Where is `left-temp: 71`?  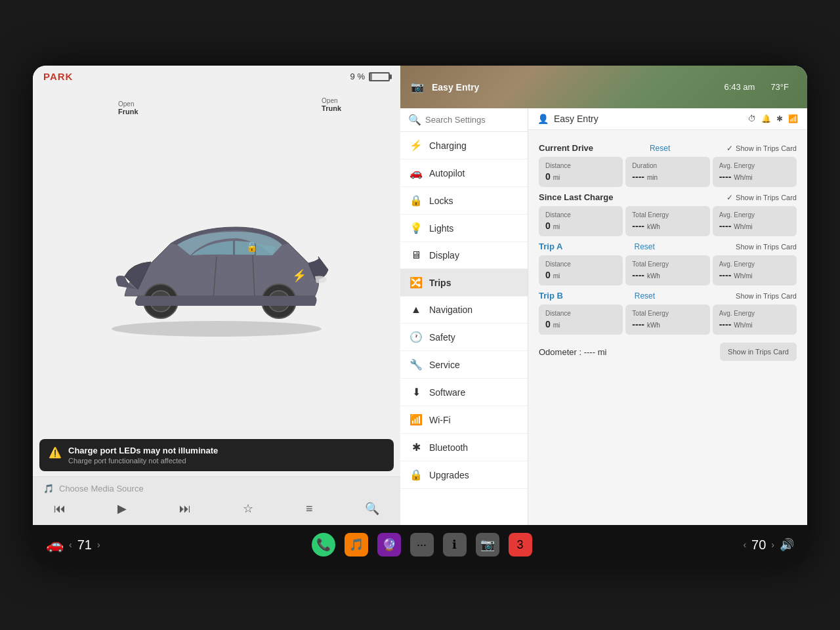 left-temp: 71 is located at coordinates (85, 545).